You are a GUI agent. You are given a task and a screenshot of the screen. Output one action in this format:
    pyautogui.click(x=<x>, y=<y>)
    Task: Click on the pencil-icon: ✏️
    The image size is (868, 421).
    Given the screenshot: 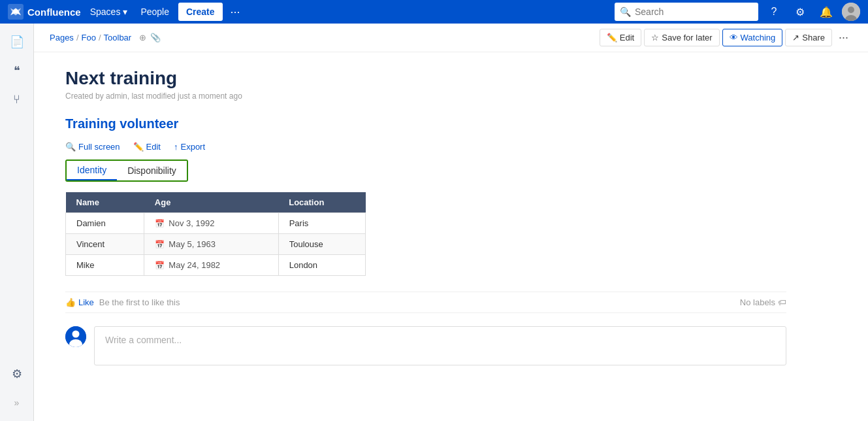 What is the action you would take?
    pyautogui.click(x=138, y=146)
    